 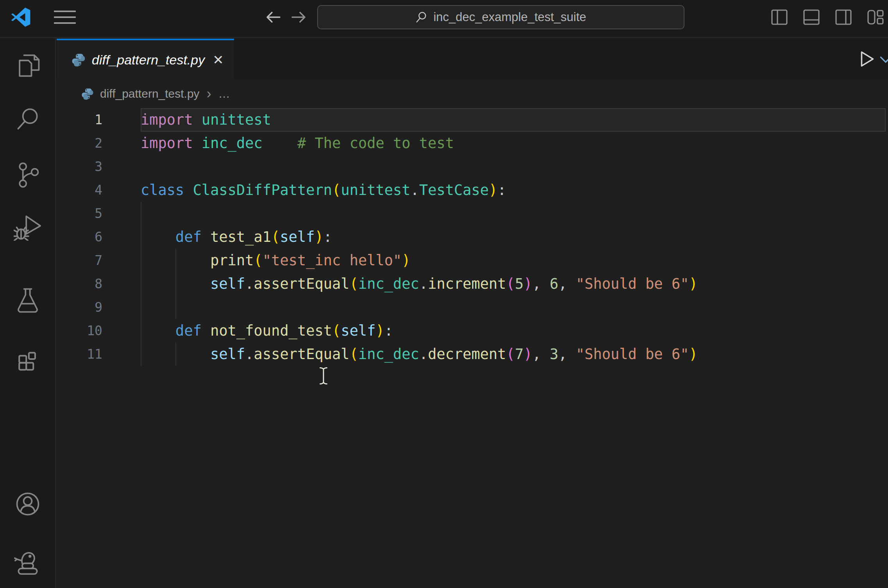 What do you see at coordinates (843, 17) in the screenshot?
I see `toggle-secondary-sidebar-icon` at bounding box center [843, 17].